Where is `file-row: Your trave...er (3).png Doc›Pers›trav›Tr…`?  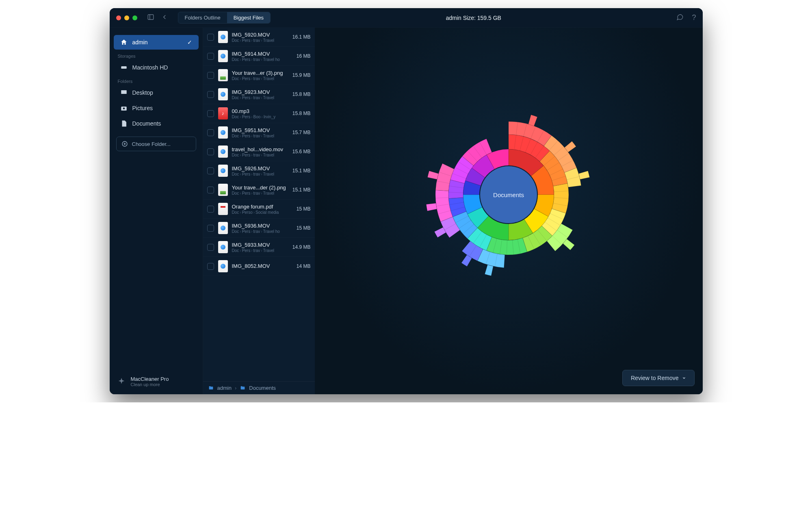 file-row: Your trave...er (3).png Doc›Pers›trav›Tr… is located at coordinates (259, 76).